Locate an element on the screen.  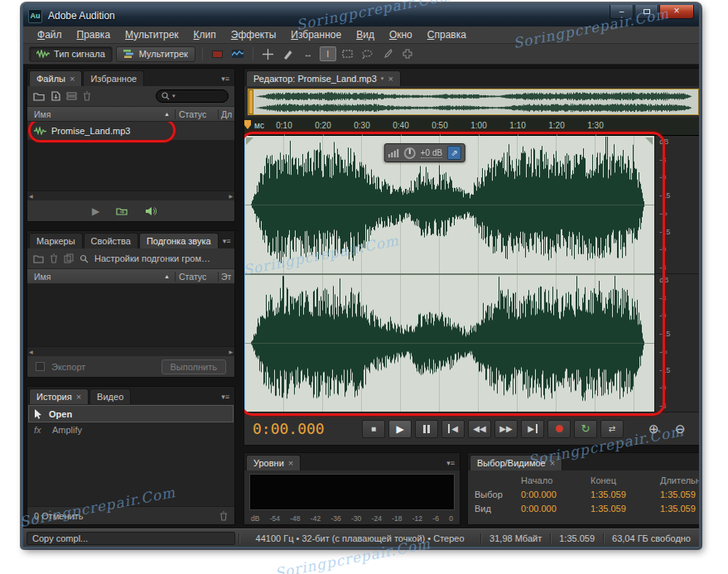
import-file-icon is located at coordinates (56, 96).